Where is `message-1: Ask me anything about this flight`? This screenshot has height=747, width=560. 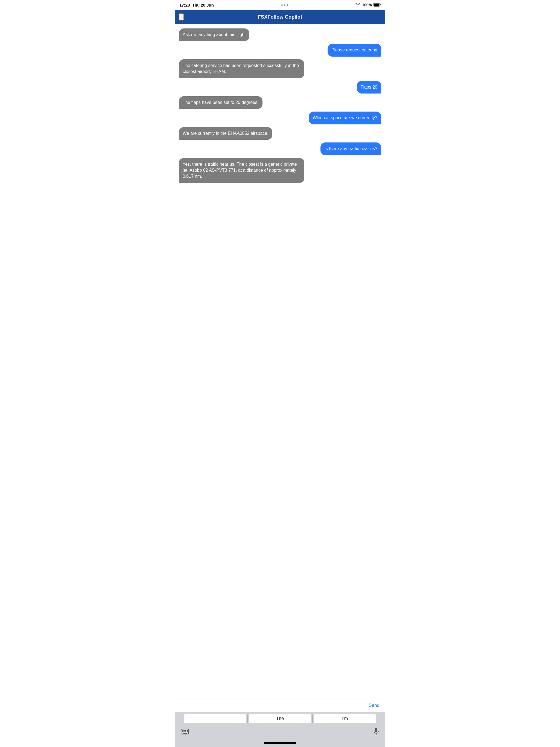
message-1: Ask me anything about this flight is located at coordinates (214, 34).